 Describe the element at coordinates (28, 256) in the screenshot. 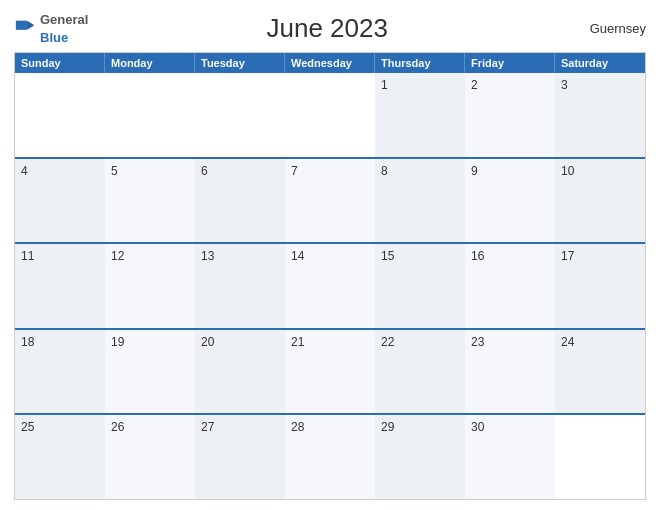

I see `day-number: 11` at that location.